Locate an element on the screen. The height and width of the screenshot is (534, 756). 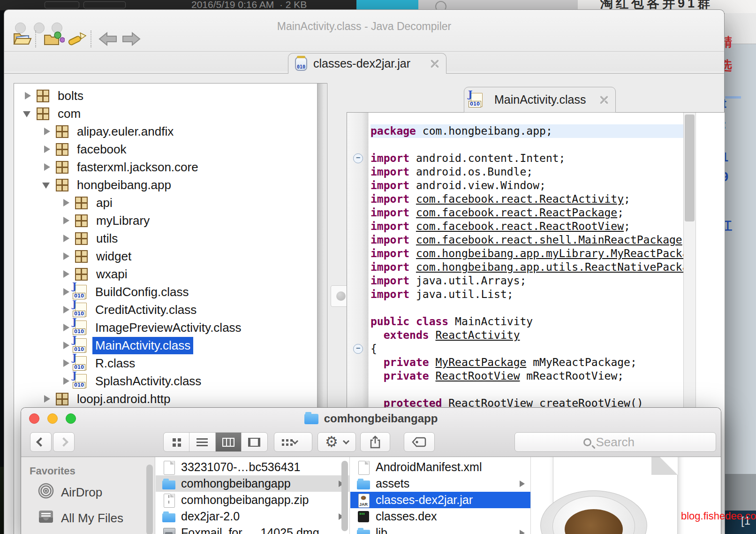
tab-classes-dex2jar: classes-dex2jar.jar is located at coordinates (367, 63).